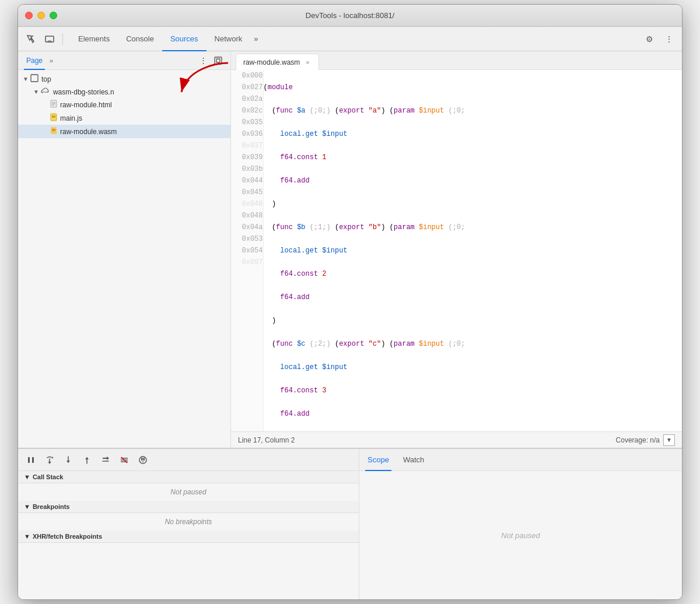 This screenshot has height=604, width=700. What do you see at coordinates (41, 15) in the screenshot?
I see `minimize-button` at bounding box center [41, 15].